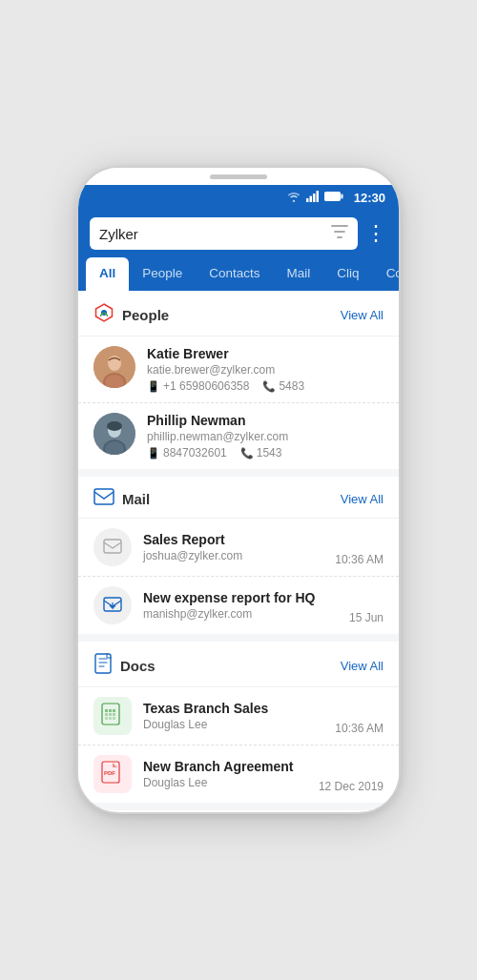 This screenshot has height=980, width=477. I want to click on branch-agreement-name: New Branch Agreement, so click(225, 766).